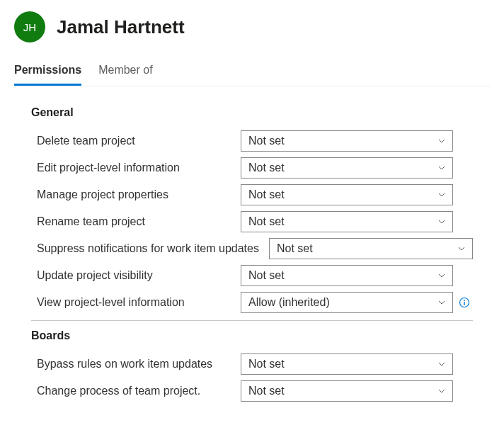  Describe the element at coordinates (252, 72) in the screenshot. I see `tabs: Permissions Member of` at that location.